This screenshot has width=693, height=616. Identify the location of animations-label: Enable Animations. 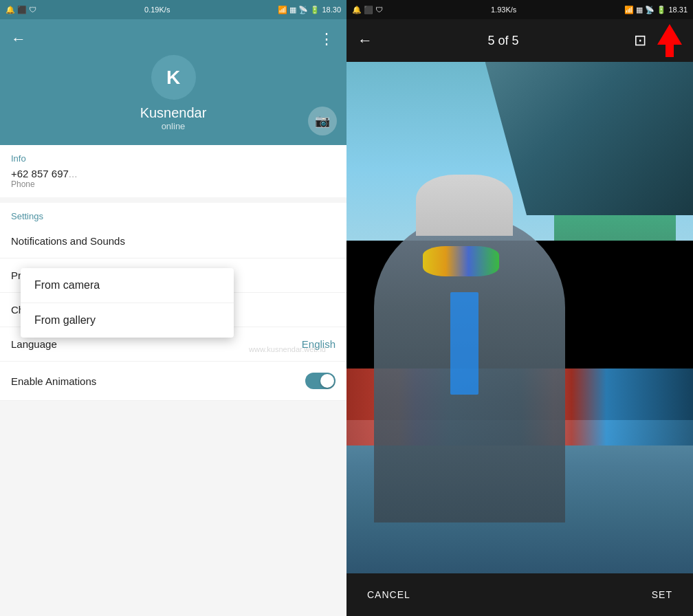
(54, 381).